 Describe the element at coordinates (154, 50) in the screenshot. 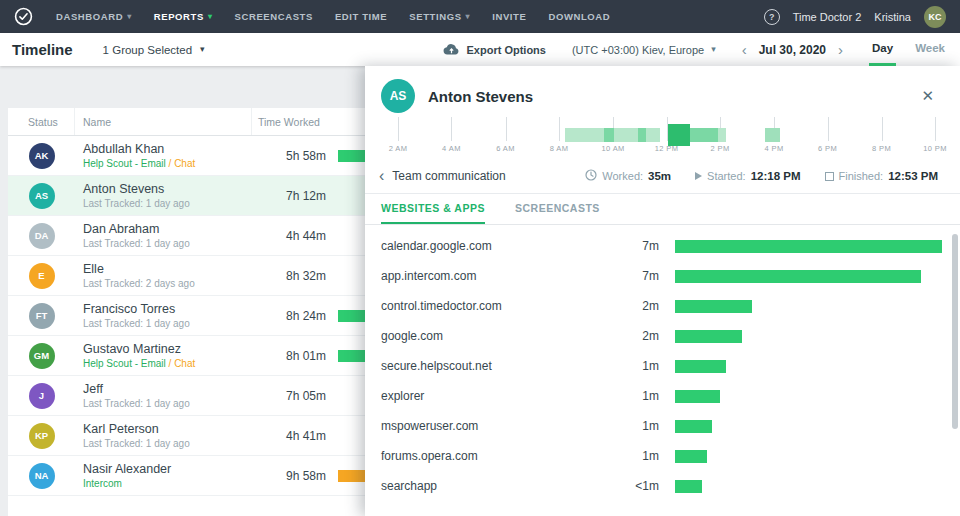

I see `group-selector: 1 Group Selected ▾` at that location.